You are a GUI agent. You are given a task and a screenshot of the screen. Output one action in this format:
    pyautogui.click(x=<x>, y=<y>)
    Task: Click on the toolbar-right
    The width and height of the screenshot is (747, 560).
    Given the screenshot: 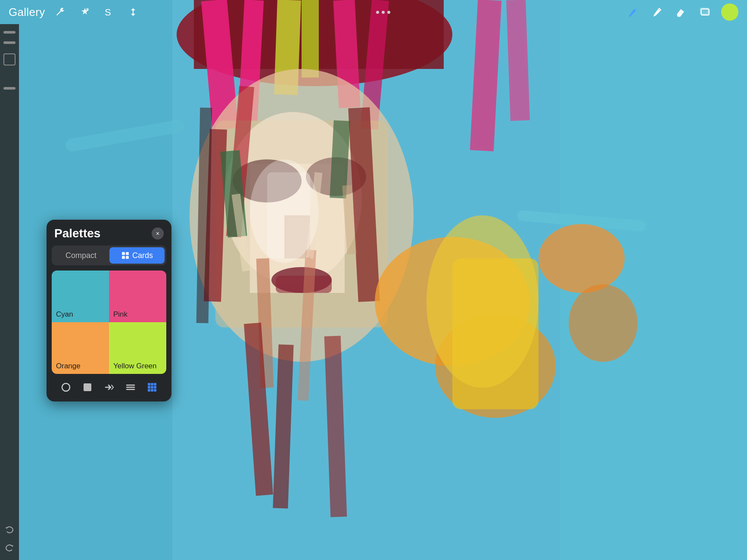 What is the action you would take?
    pyautogui.click(x=682, y=12)
    